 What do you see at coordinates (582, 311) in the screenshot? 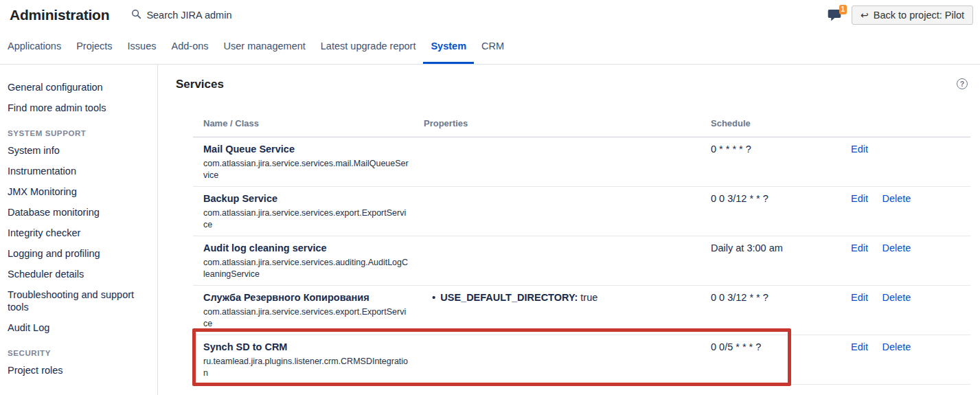
I see `table-row: Служба Резервного Копирования com.atlass…` at bounding box center [582, 311].